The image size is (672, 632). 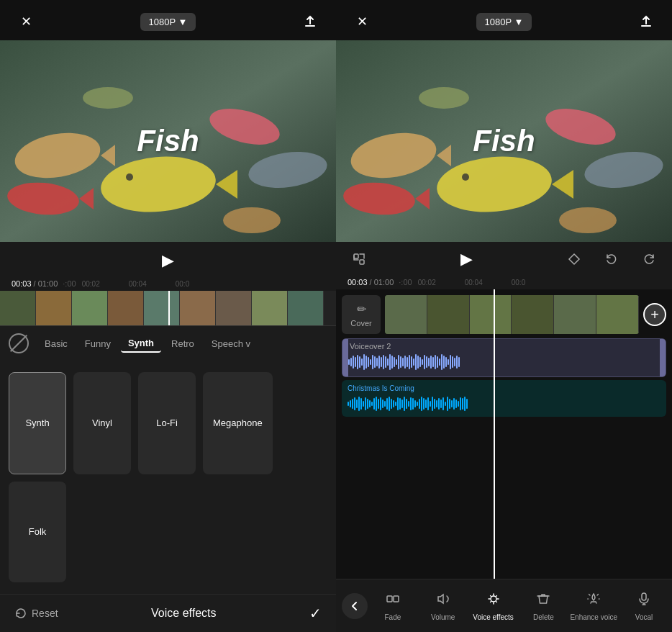 What do you see at coordinates (644, 600) in the screenshot?
I see `vocal-icon` at bounding box center [644, 600].